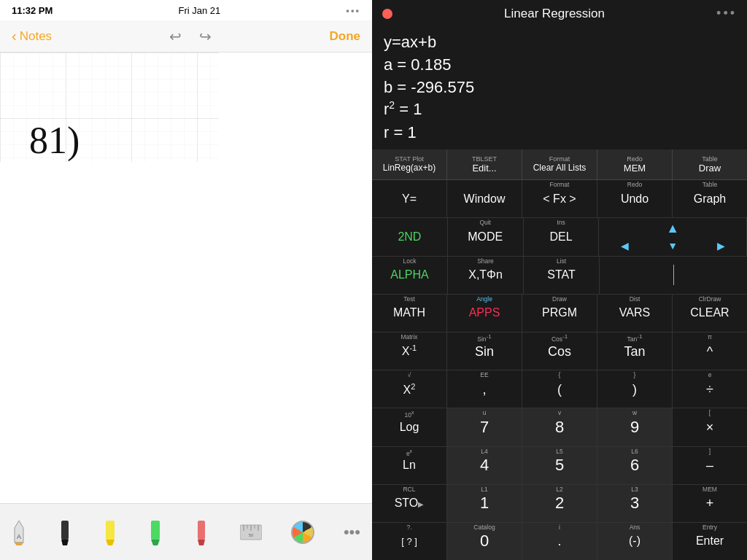 This screenshot has height=560, width=747. I want to click on key-graph: Table Graph, so click(710, 198).